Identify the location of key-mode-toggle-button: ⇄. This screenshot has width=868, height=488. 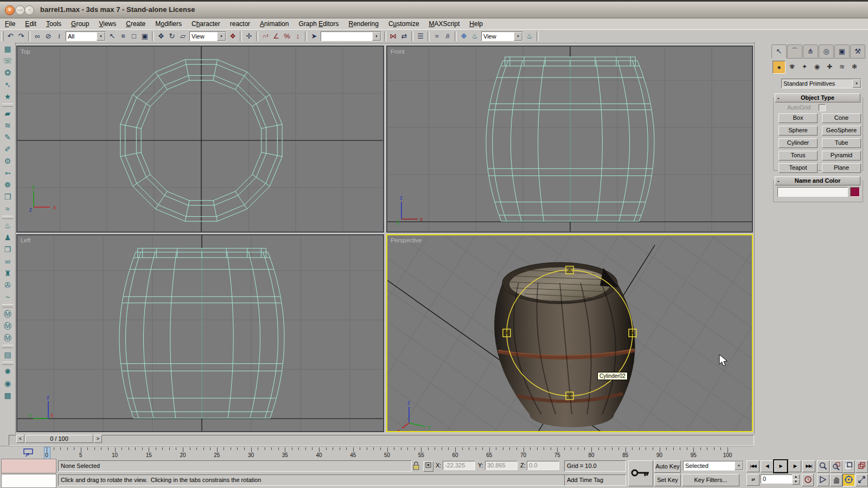
(753, 480).